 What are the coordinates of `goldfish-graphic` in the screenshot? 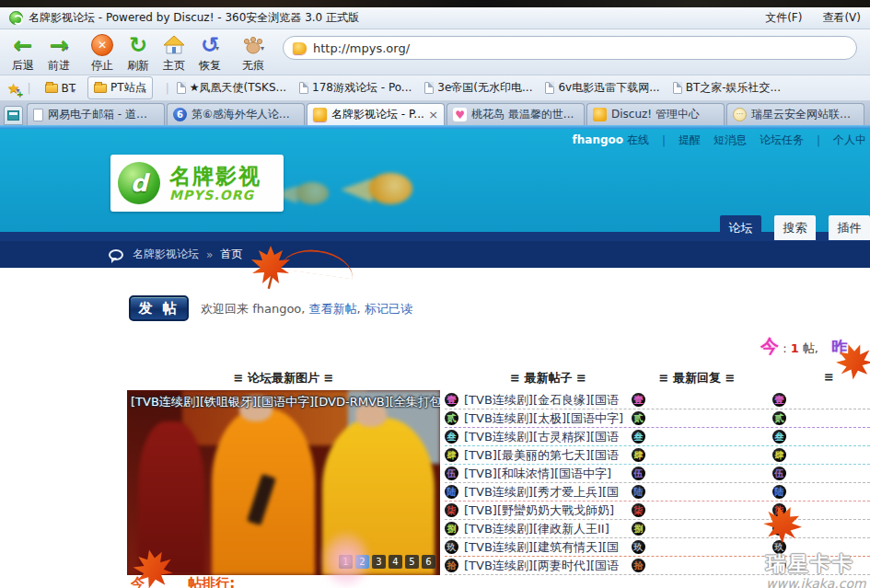 It's located at (377, 191).